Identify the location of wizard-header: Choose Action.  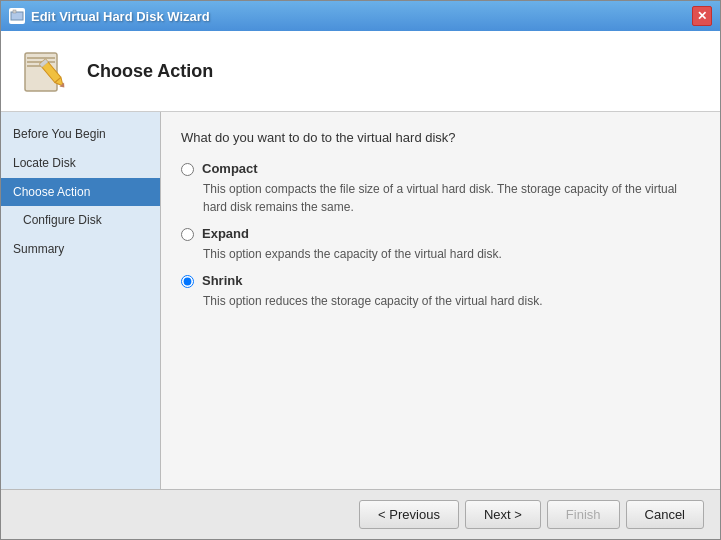
(360, 72).